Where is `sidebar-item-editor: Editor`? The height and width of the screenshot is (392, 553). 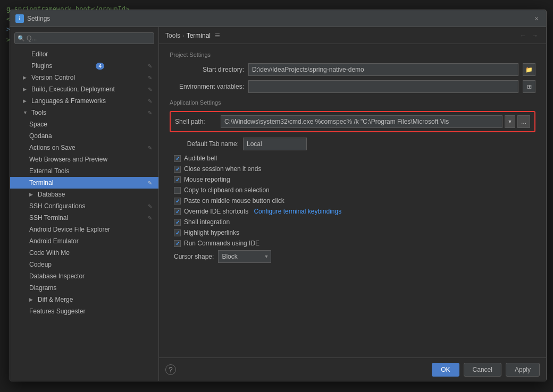
sidebar-item-editor: Editor is located at coordinates (84, 54).